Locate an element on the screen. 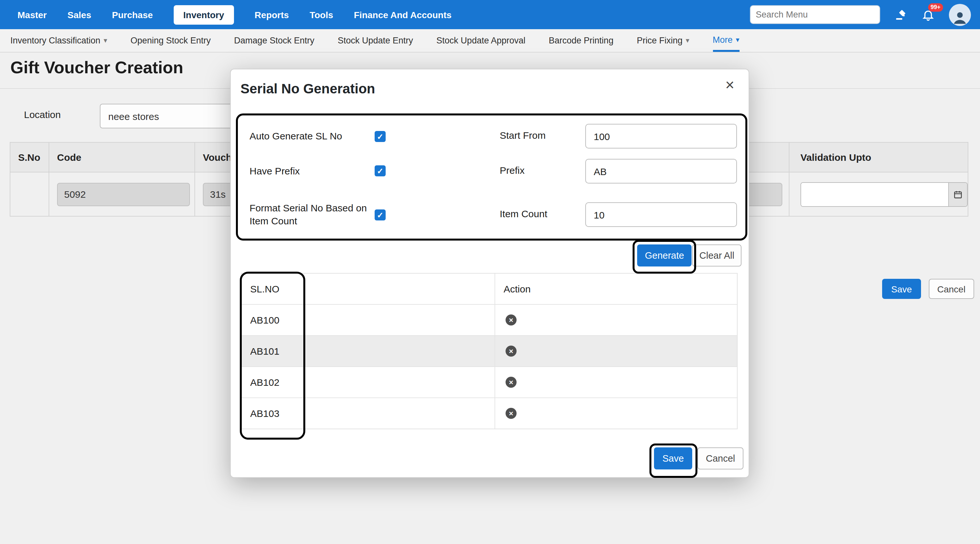  subnav-label: Inventory Classification is located at coordinates (56, 40).